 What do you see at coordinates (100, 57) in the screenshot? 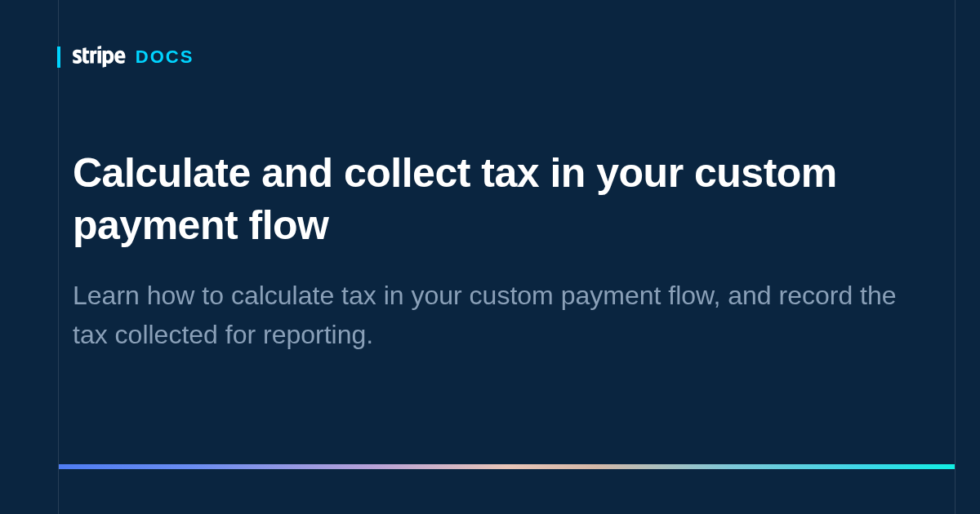
I see `stripe-logo` at bounding box center [100, 57].